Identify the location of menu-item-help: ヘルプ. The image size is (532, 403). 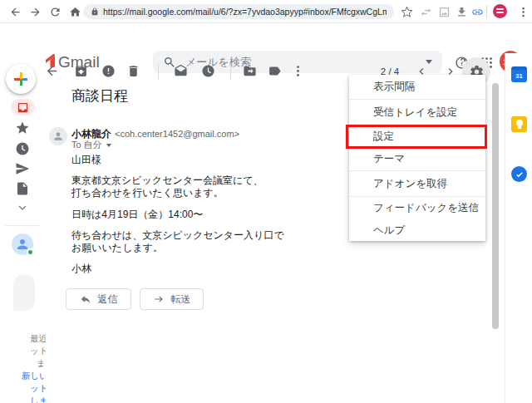
(417, 230).